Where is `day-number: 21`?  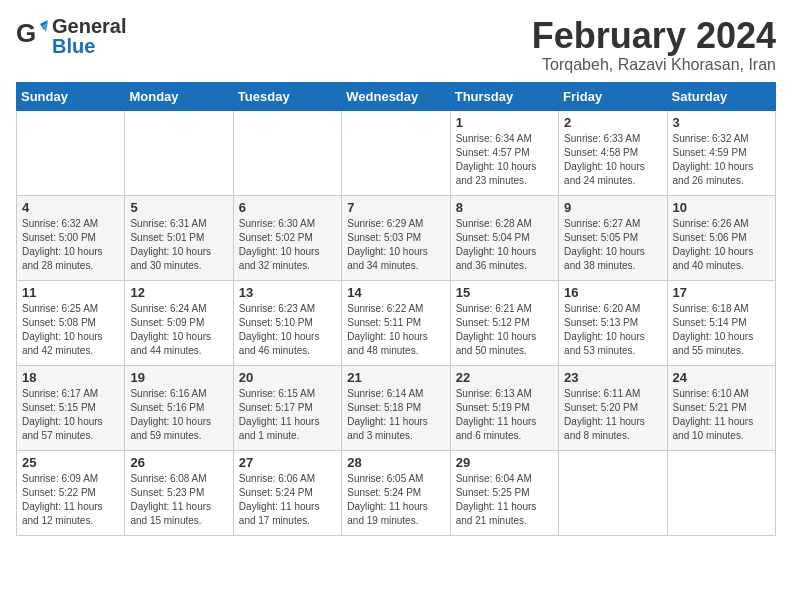
day-number: 21 is located at coordinates (396, 378).